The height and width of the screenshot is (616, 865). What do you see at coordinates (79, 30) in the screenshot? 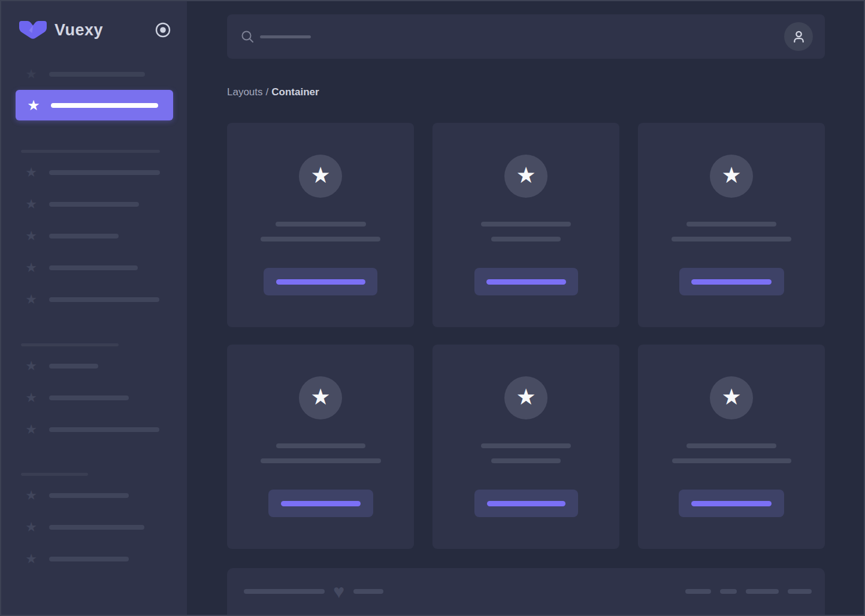
I see `brand-title: Vuexy` at bounding box center [79, 30].